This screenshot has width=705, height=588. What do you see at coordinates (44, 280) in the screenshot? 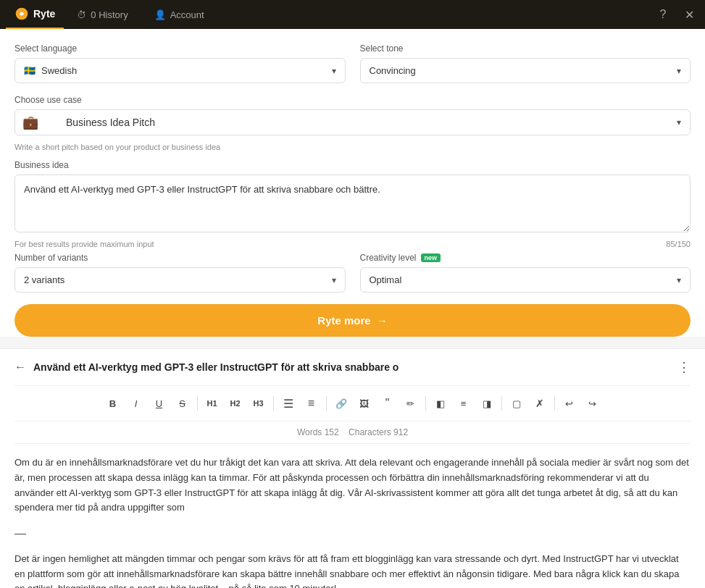
I see `variants-value: 2 variants` at bounding box center [44, 280].